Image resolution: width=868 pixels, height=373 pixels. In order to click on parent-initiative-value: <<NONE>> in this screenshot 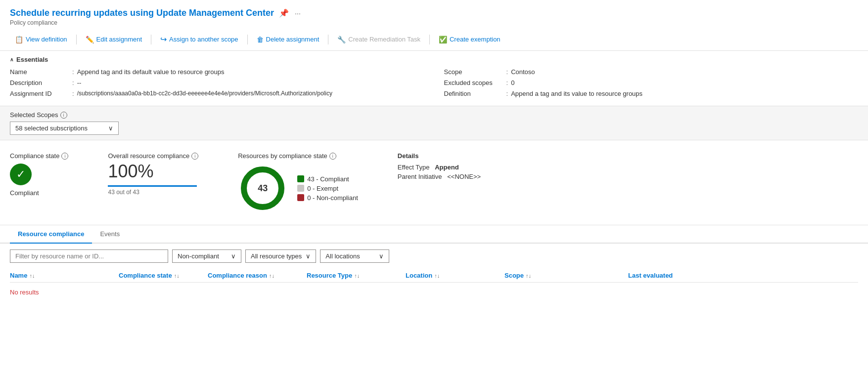, I will do `click(464, 177)`.